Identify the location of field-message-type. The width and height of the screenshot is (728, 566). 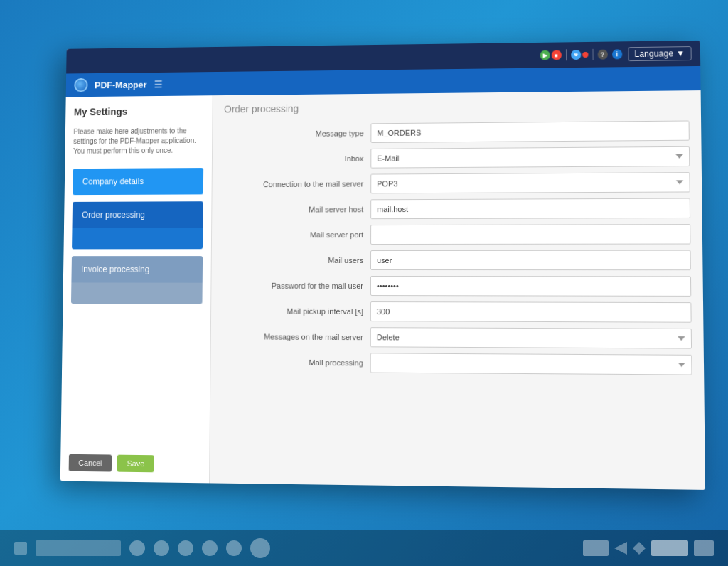
(530, 132).